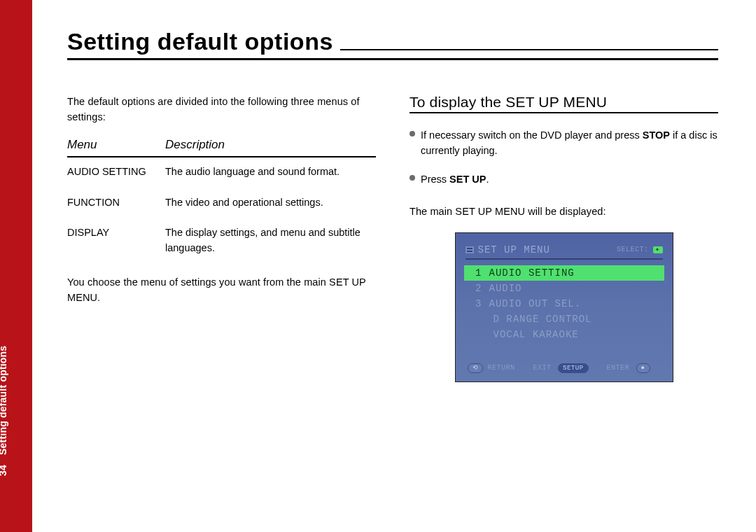 Image resolution: width=756 pixels, height=532 pixels. What do you see at coordinates (529, 50) in the screenshot?
I see `title-rule` at bounding box center [529, 50].